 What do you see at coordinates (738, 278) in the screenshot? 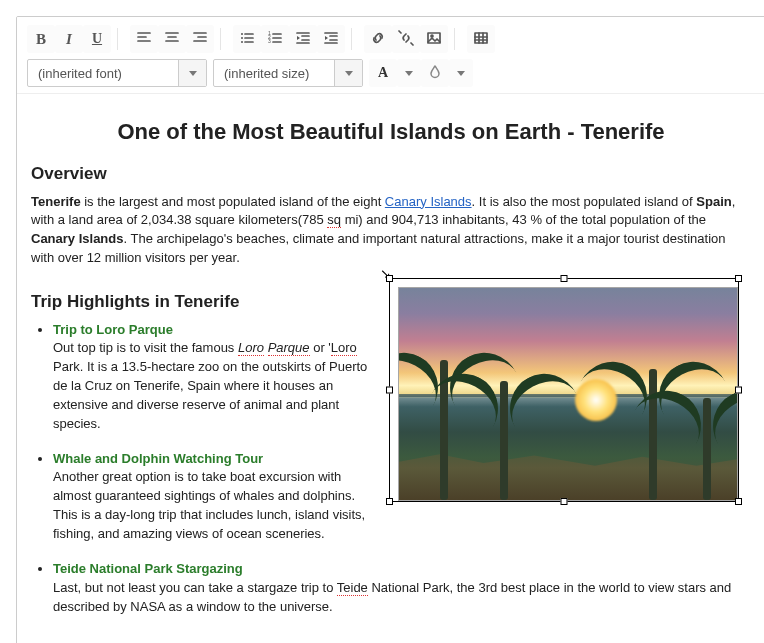
I see `resize-handle-tr` at bounding box center [738, 278].